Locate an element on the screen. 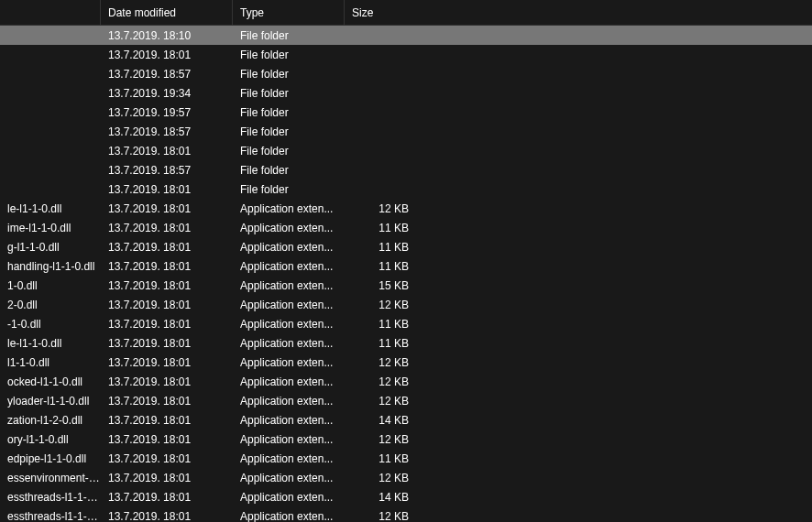  file-row: 13.7.2019. 19:57File folder is located at coordinates (406, 112).